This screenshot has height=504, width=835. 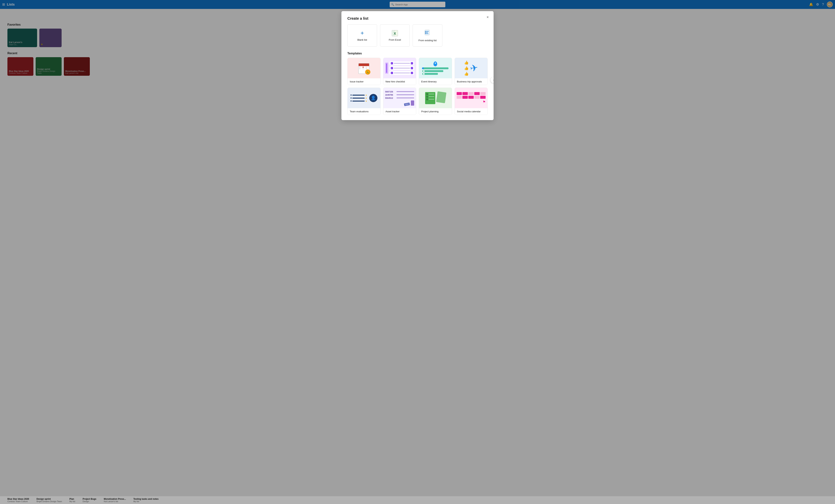 I want to click on project-planning-label: Project planning, so click(x=435, y=111).